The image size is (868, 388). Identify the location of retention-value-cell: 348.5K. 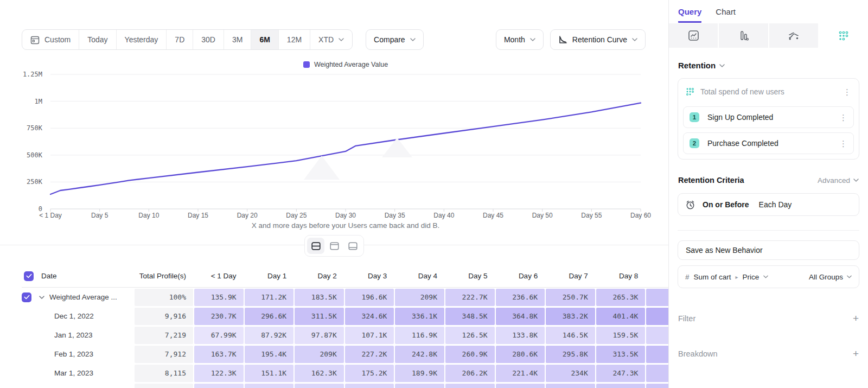
(470, 316).